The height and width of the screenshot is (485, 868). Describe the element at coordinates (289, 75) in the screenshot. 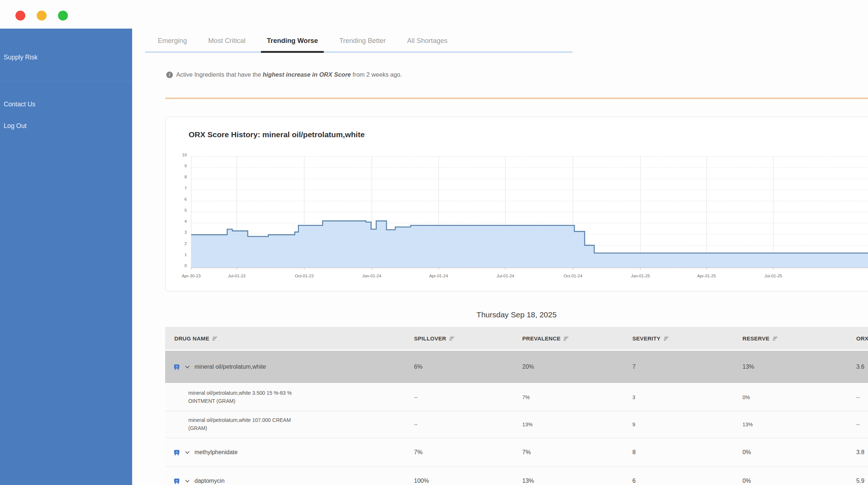

I see `info-text: Active Ingredients that have the highest…` at that location.